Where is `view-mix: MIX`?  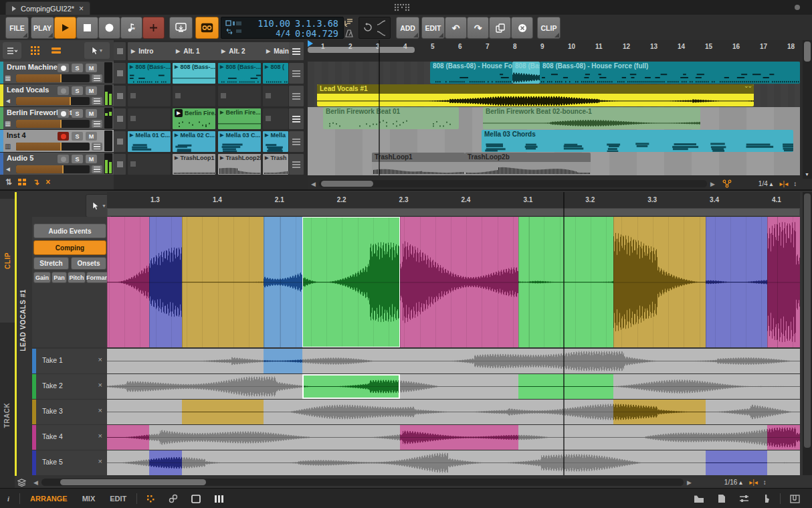
view-mix: MIX is located at coordinates (89, 499).